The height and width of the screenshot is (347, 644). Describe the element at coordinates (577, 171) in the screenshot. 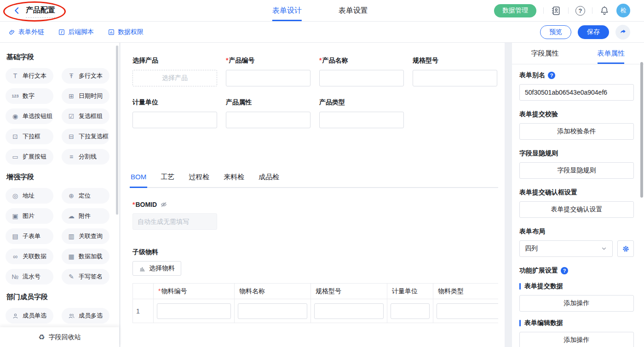

I see `field-visibility-button: 字段显隐规则` at that location.